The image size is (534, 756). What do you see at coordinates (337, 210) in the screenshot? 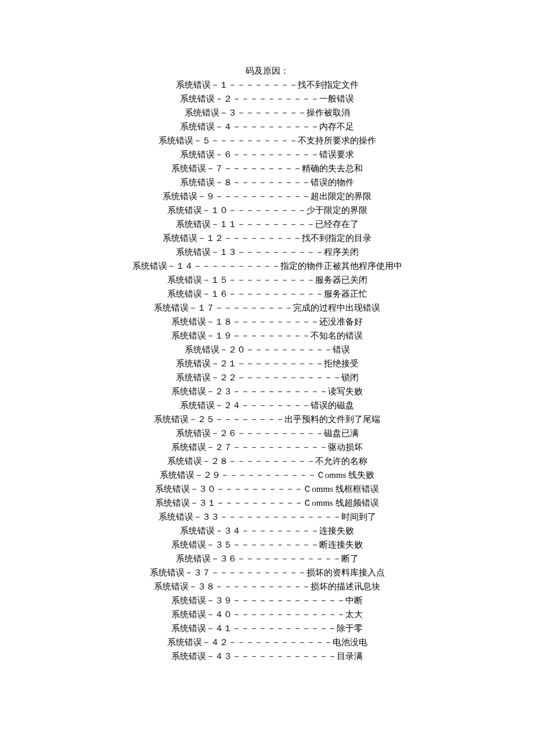
I see `error-desc: 少于限定的界限` at bounding box center [337, 210].